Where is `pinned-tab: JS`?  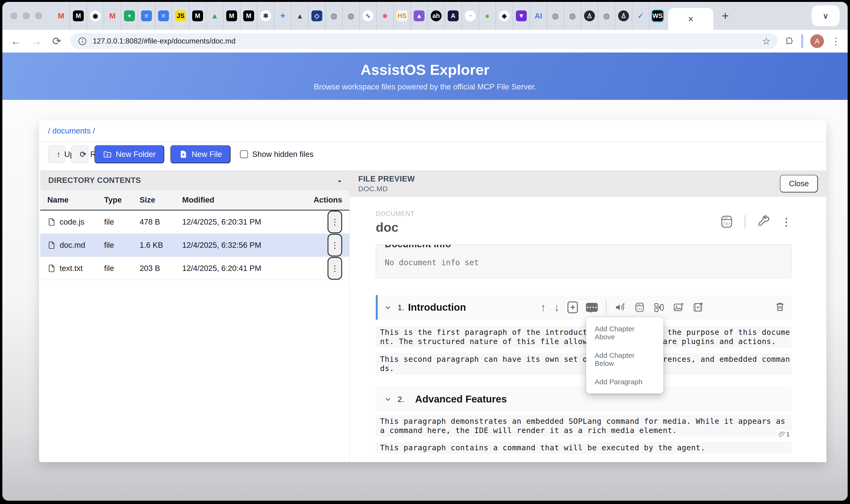 pinned-tab: JS is located at coordinates (180, 16).